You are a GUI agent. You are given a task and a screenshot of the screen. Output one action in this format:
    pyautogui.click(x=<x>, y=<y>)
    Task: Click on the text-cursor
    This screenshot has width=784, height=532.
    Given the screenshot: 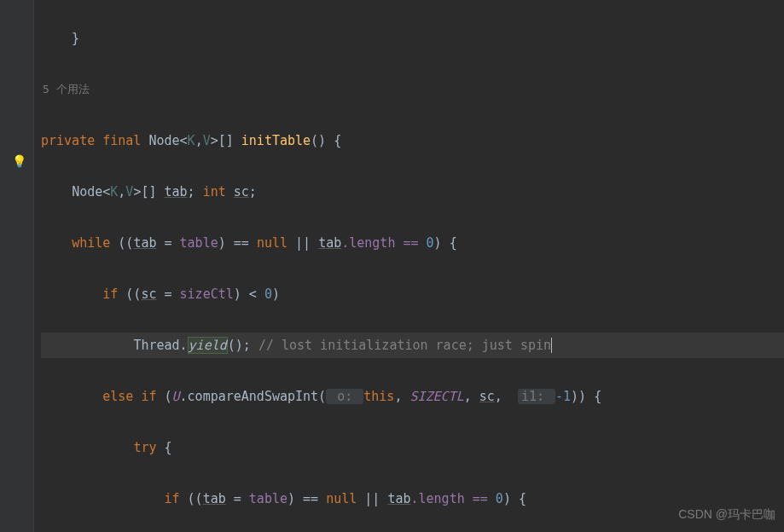 What is the action you would take?
    pyautogui.click(x=551, y=345)
    